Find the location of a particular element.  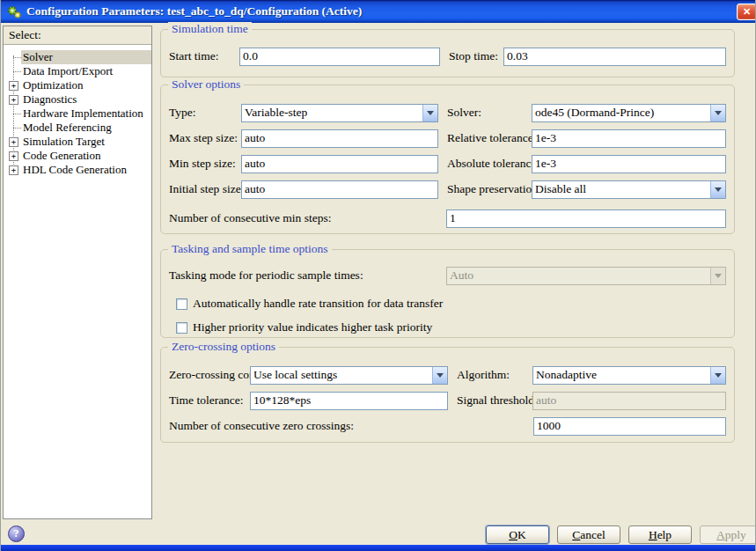

cancel-button: Cancel is located at coordinates (589, 535).